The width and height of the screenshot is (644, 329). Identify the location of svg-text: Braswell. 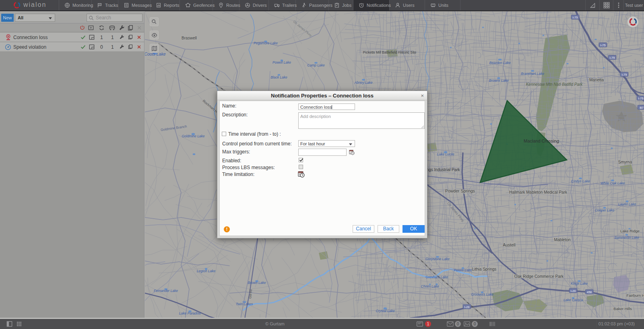
(189, 38).